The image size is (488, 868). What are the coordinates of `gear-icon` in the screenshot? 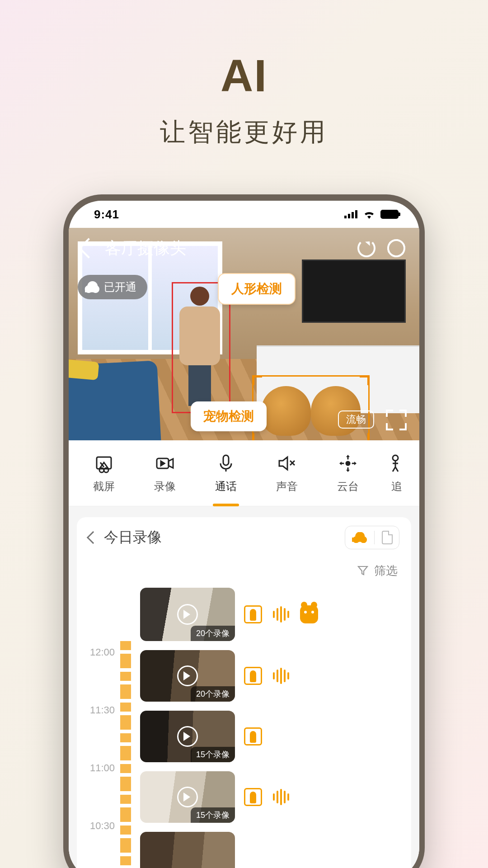 It's located at (396, 248).